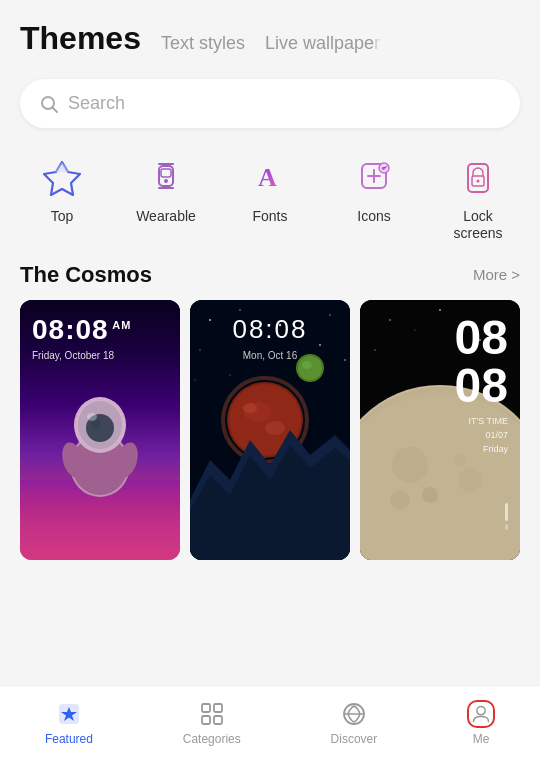 The height and width of the screenshot is (770, 540). What do you see at coordinates (440, 430) in the screenshot?
I see `cosmos-card-3: 08 08 IT'S TIME01/07Friday` at bounding box center [440, 430].